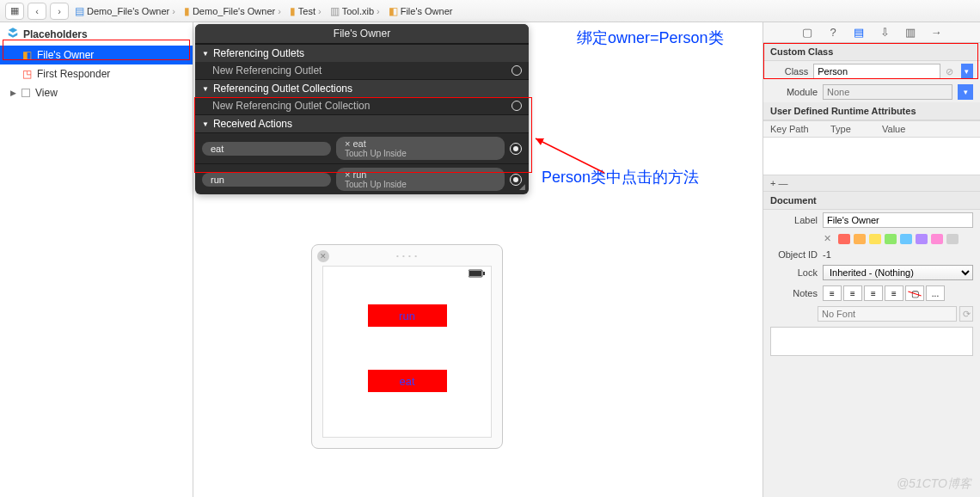  What do you see at coordinates (859, 33) in the screenshot?
I see `identity-inspector-tab-icon: ▤` at bounding box center [859, 33].